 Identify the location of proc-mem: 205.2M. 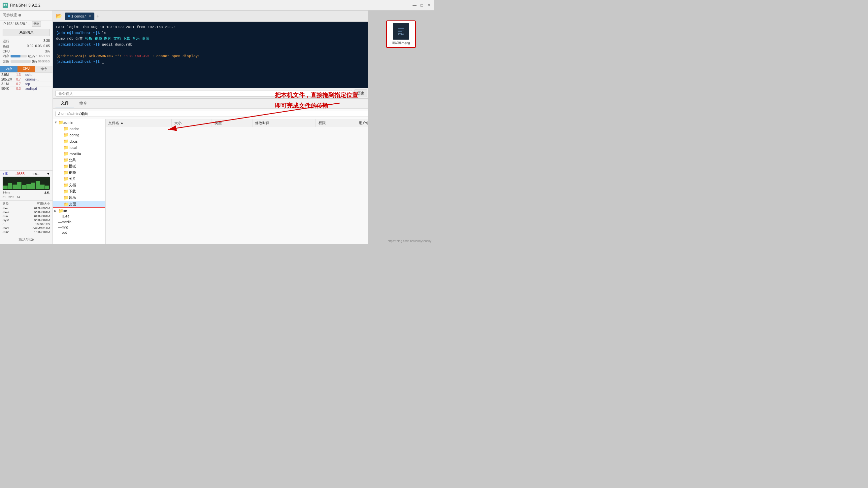
(9, 80).